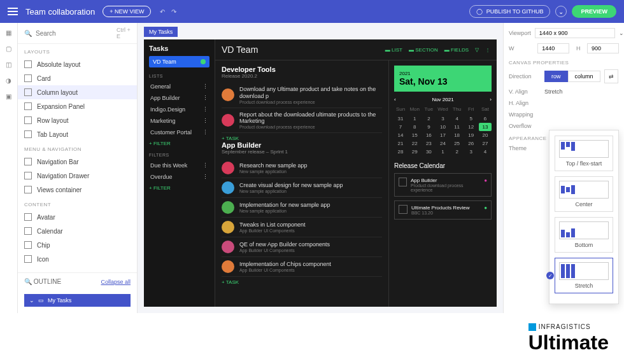 This screenshot has width=624, height=364. Describe the element at coordinates (302, 168) in the screenshot. I see `task-row: Research new sample appNew sample applic…` at that location.